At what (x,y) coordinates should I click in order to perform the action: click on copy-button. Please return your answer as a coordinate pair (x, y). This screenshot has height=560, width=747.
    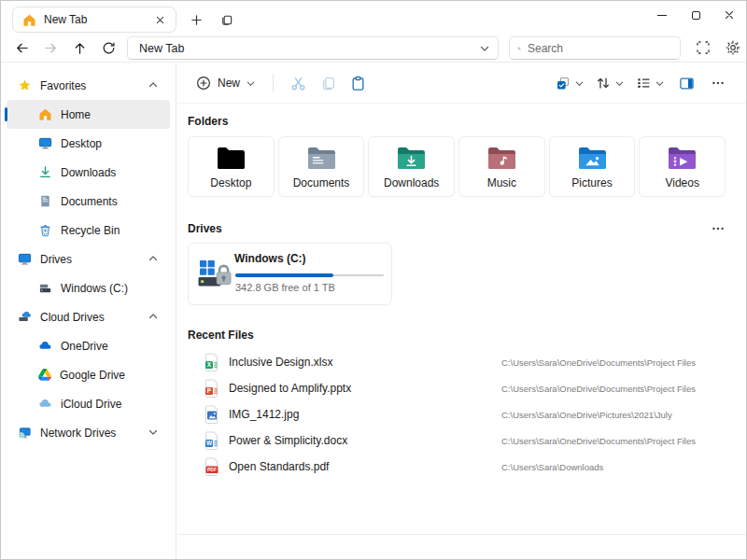
    Looking at the image, I should click on (328, 83).